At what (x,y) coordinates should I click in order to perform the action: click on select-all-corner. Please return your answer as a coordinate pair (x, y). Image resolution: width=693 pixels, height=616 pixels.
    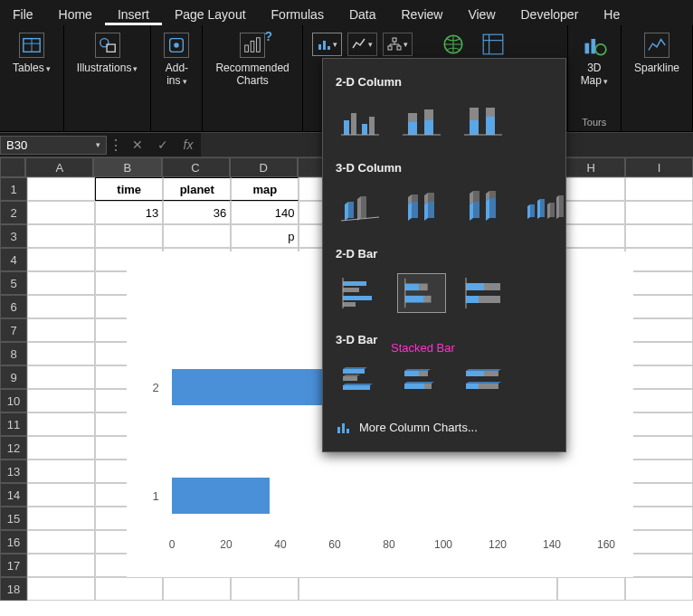
    Looking at the image, I should click on (13, 167).